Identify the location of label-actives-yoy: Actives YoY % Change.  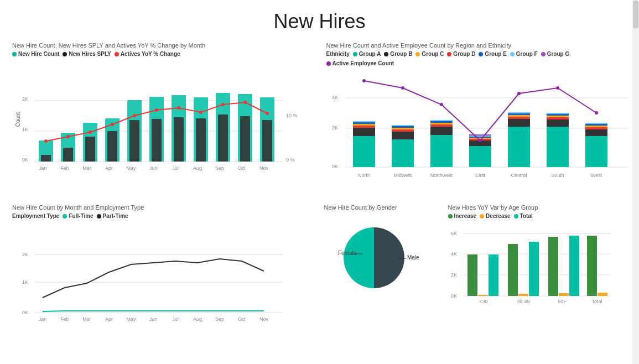
(150, 54).